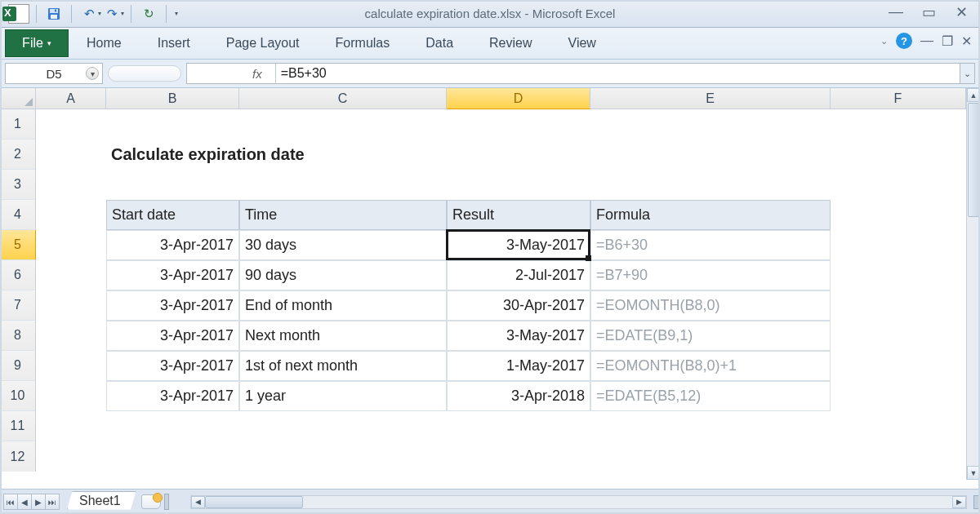  Describe the element at coordinates (167, 502) in the screenshot. I see `tab-split-handle` at that location.